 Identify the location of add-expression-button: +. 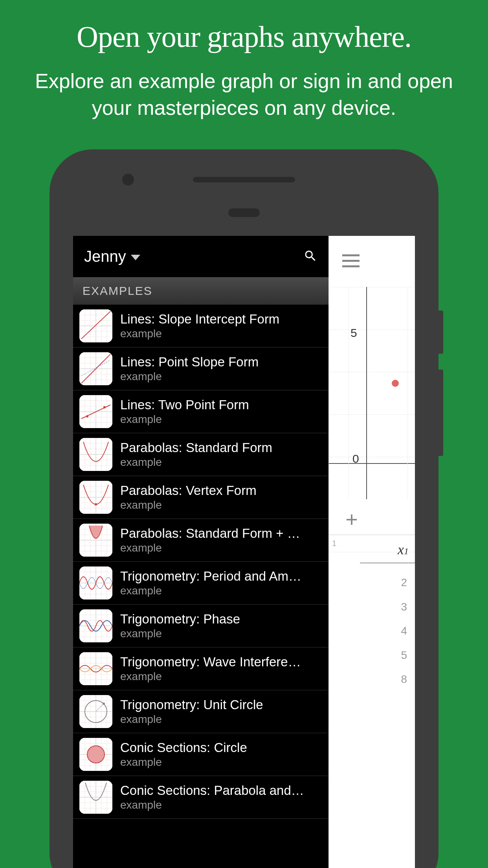
(352, 519).